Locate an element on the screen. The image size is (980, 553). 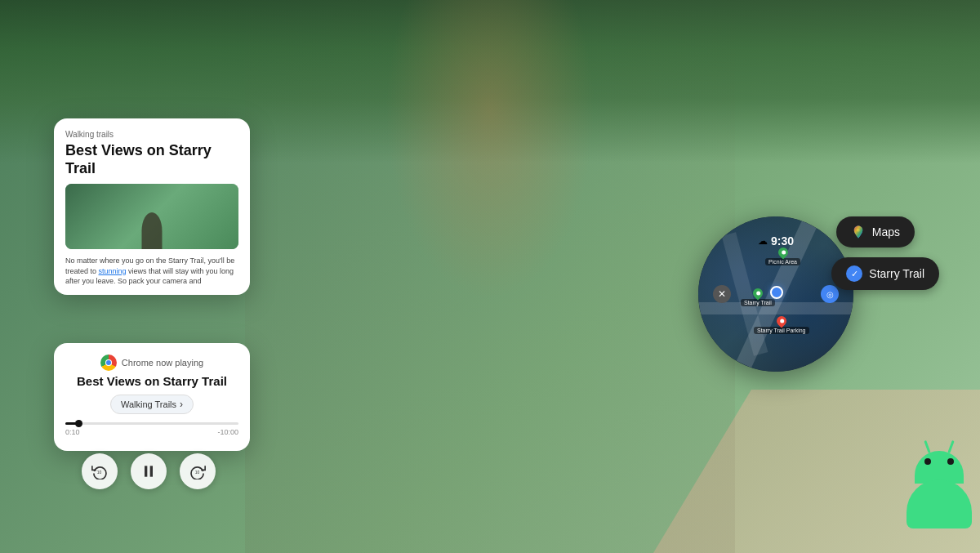
check-icon: ✓ is located at coordinates (854, 274).